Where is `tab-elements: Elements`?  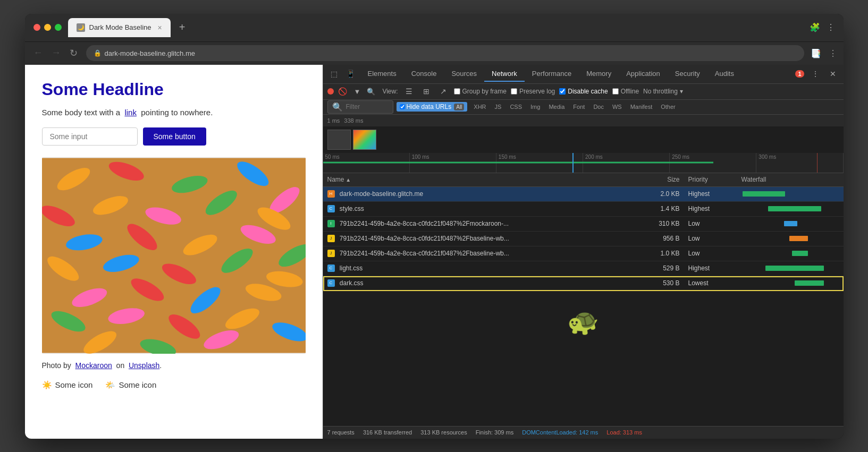
tab-elements: Elements is located at coordinates (382, 74).